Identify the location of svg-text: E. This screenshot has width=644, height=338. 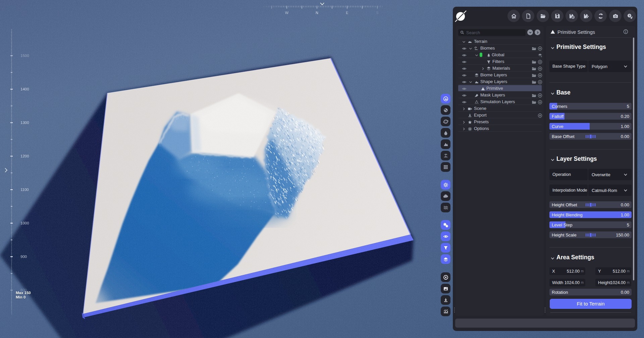
(347, 13).